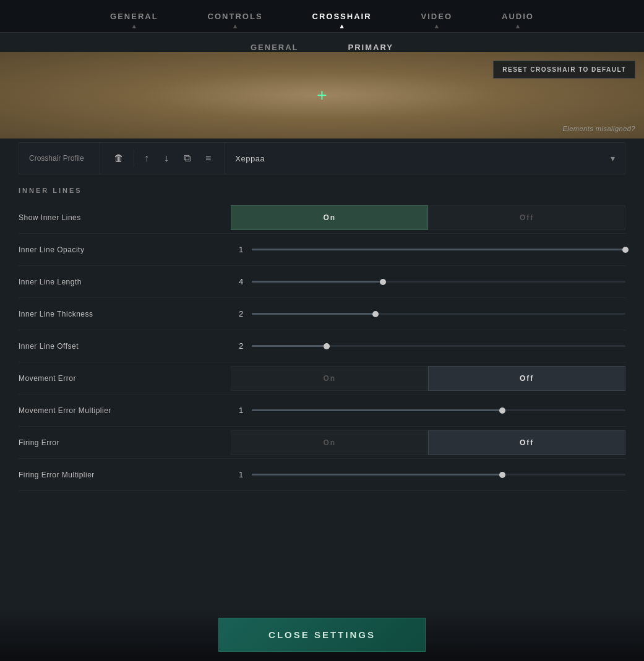  I want to click on setting-show-inner-lines: Show Inner Lines On Off, so click(322, 218).